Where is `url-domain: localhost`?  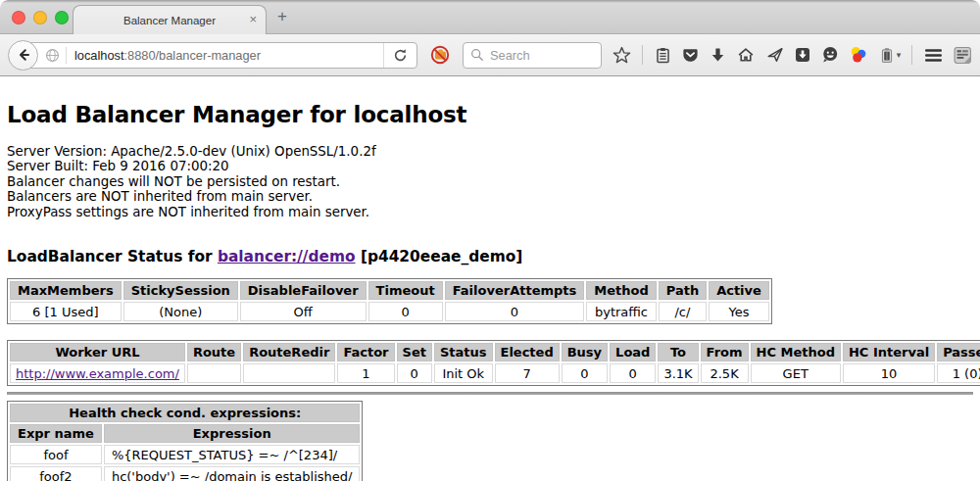
url-domain: localhost is located at coordinates (100, 55).